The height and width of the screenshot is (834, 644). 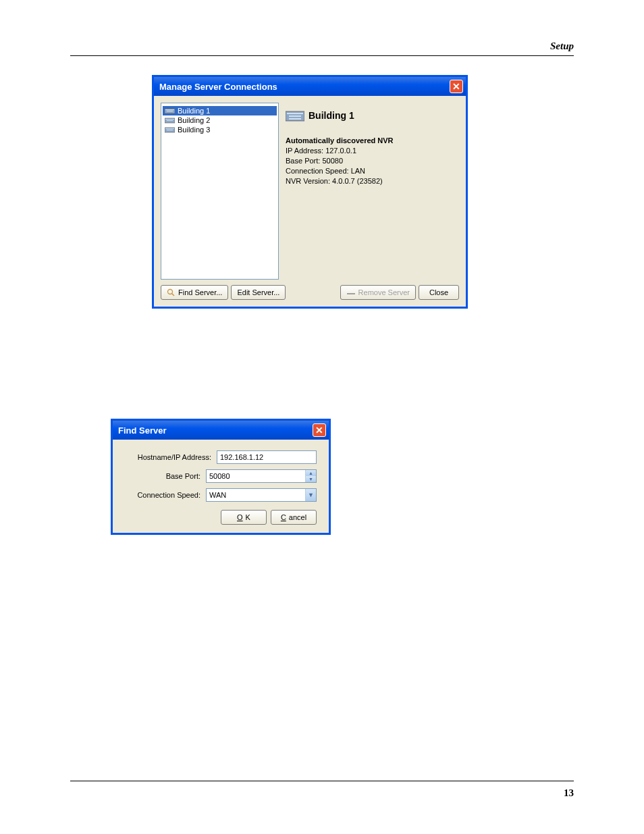 What do you see at coordinates (295, 115) in the screenshot?
I see `server-large-icon` at bounding box center [295, 115].